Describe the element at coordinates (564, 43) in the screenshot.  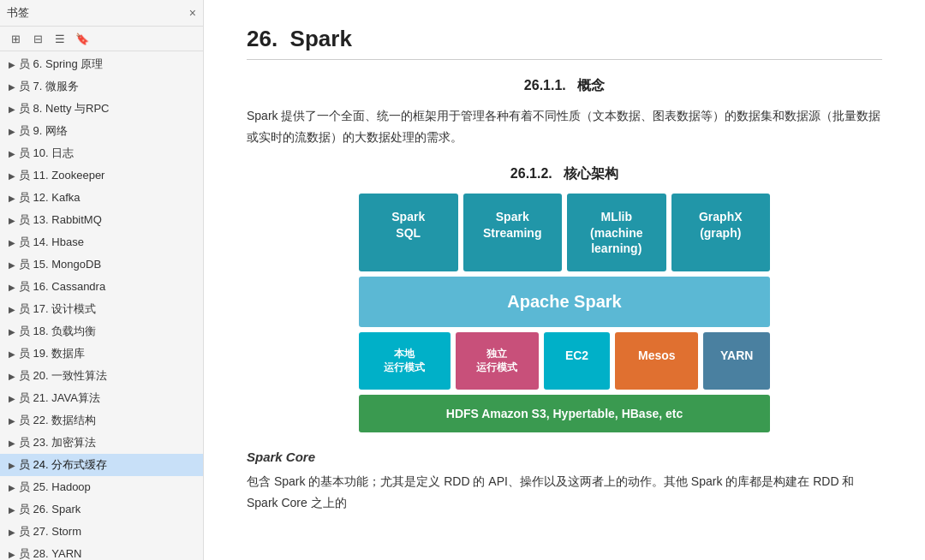
I see `chapter-title: 26. Spark` at that location.